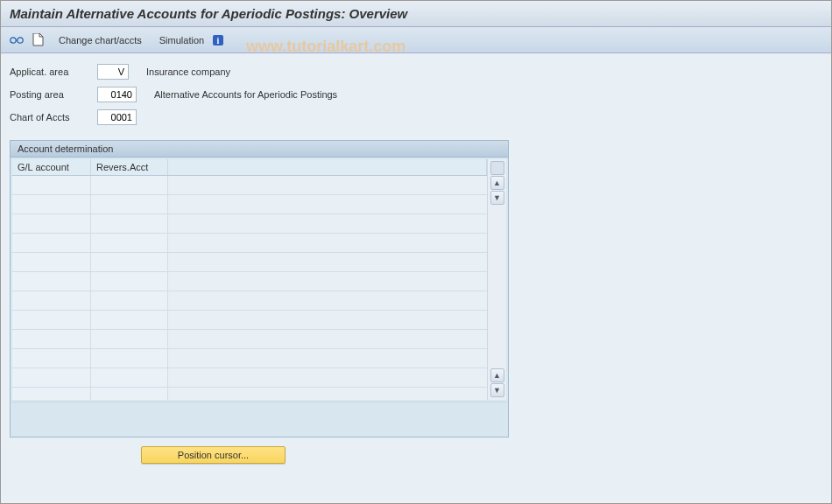  Describe the element at coordinates (219, 40) in the screenshot. I see `svg-text: i` at that location.